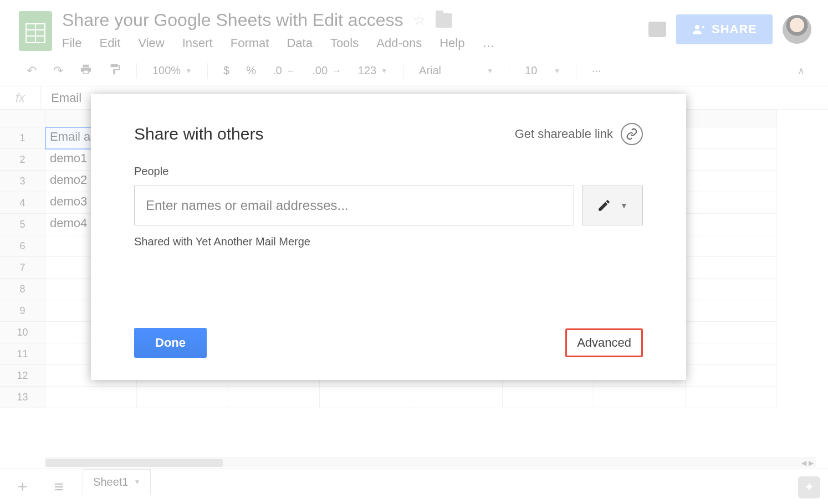 The width and height of the screenshot is (828, 504). Describe the element at coordinates (698, 29) in the screenshot. I see `person-add-icon` at that location.